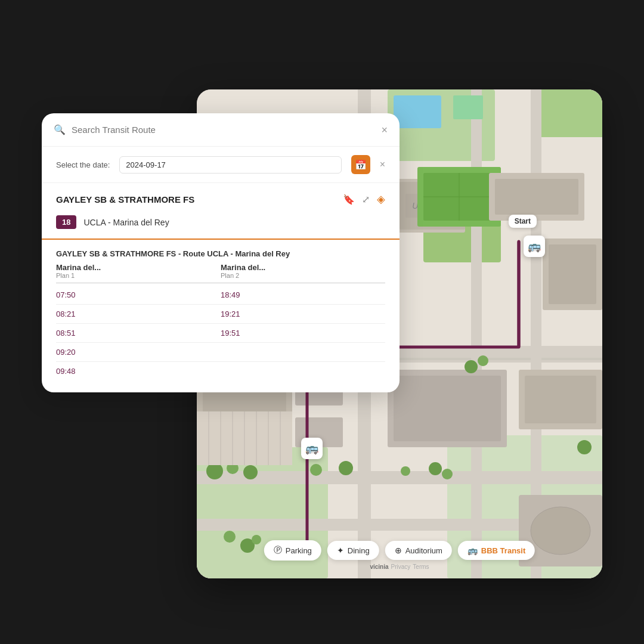 This screenshot has height=644, width=644. What do you see at coordinates (299, 551) in the screenshot?
I see `parking-label: Parking` at bounding box center [299, 551].